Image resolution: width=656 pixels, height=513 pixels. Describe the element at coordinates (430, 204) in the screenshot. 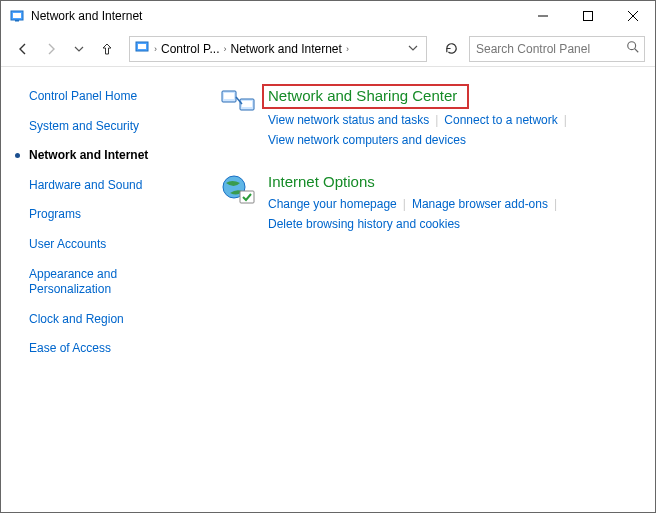

I see `category-internet-options: Internet Options Change your homepage|Ma…` at that location.